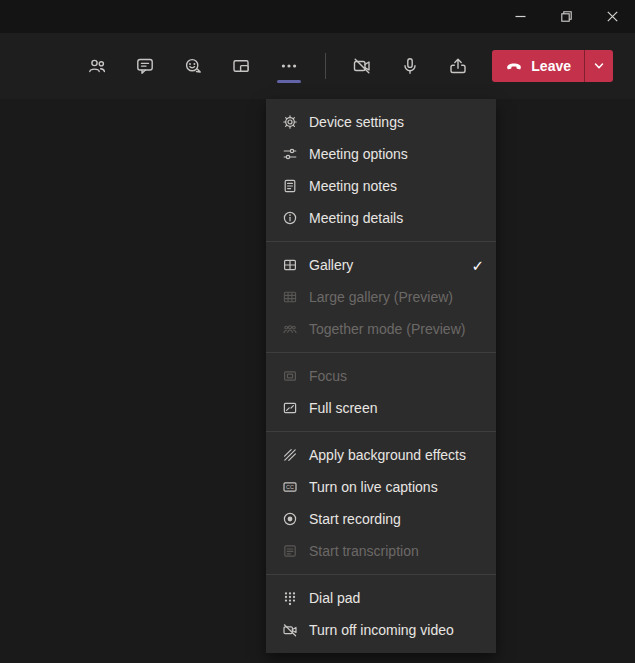  What do you see at coordinates (241, 66) in the screenshot?
I see `breakout-rooms-button` at bounding box center [241, 66].